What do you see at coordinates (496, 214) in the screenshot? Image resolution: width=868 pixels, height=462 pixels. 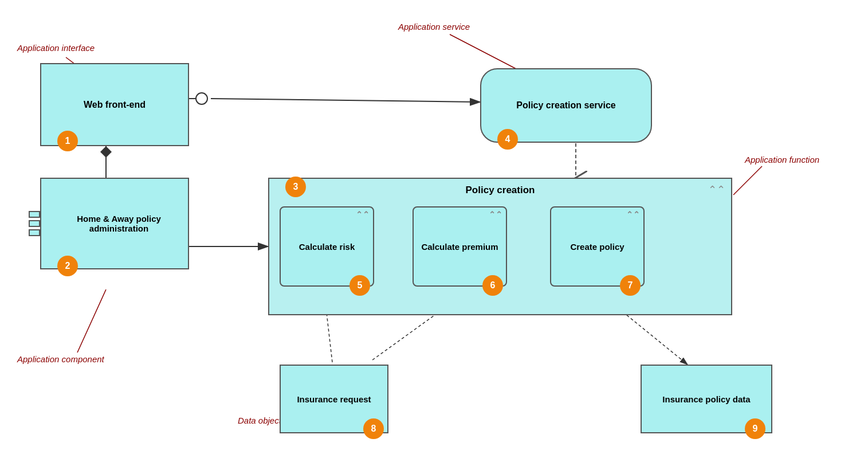 I see `chevron-premium: ⌃⌃` at bounding box center [496, 214].